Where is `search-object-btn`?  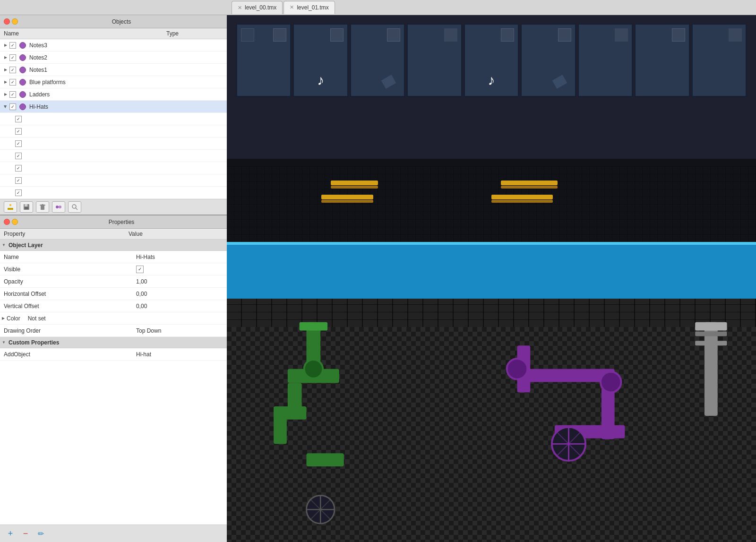
search-object-btn is located at coordinates (75, 207).